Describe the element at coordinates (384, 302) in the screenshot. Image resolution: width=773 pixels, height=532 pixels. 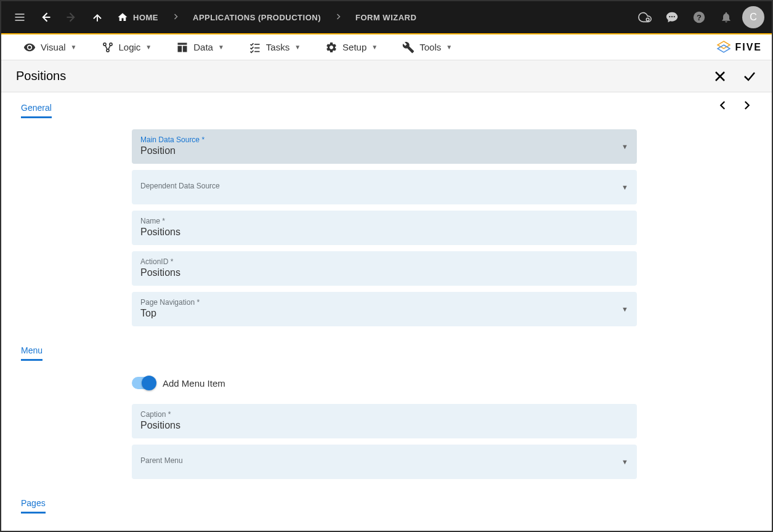
I see `field-label: Page Navigation *` at that location.